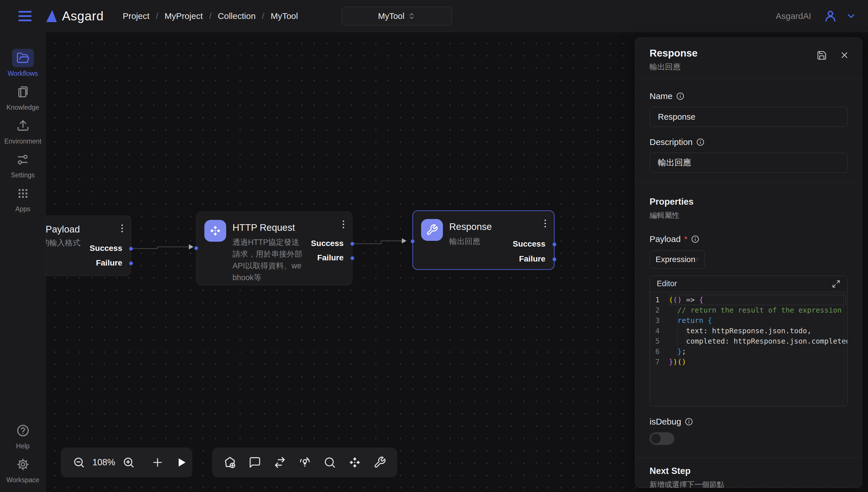 The image size is (868, 492). Describe the element at coordinates (136, 16) in the screenshot. I see `breadcrumb-project: Project` at that location.